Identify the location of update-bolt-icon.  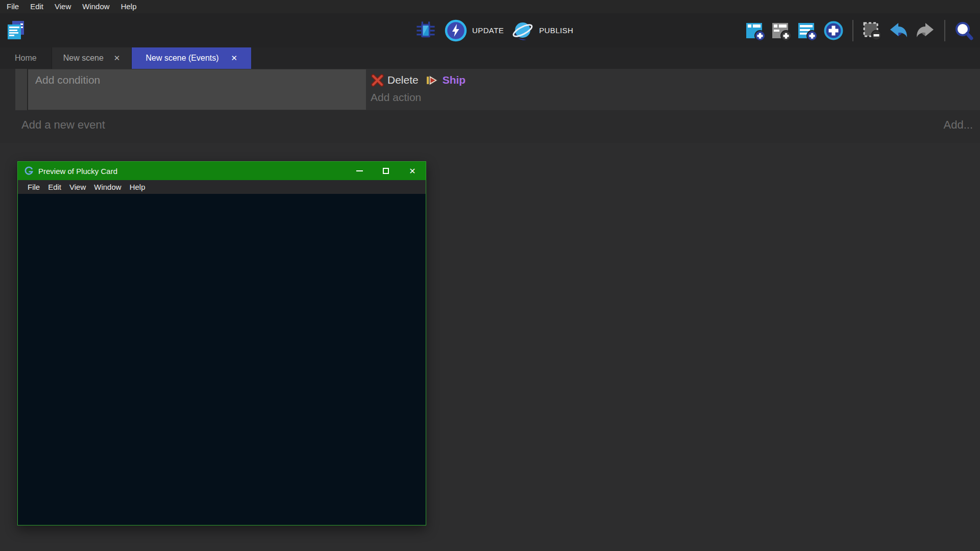
(456, 31).